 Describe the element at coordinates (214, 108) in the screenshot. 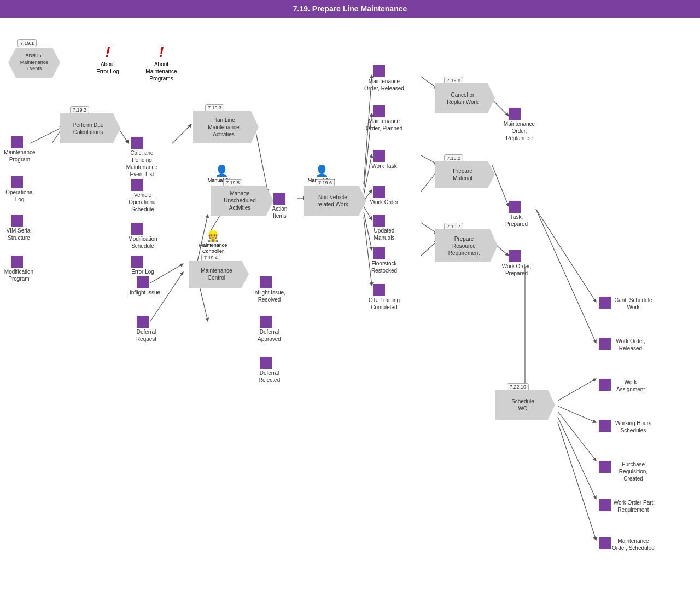

I see `version-badge-plan: 7.19.3` at that location.